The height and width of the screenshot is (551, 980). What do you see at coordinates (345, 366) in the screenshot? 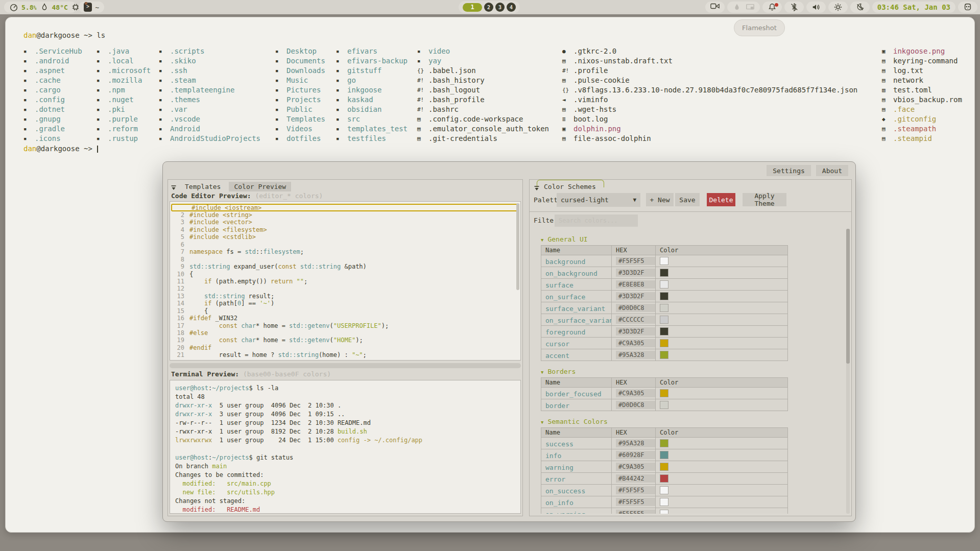
I see `code-horizontal-scrollbar` at bounding box center [345, 366].